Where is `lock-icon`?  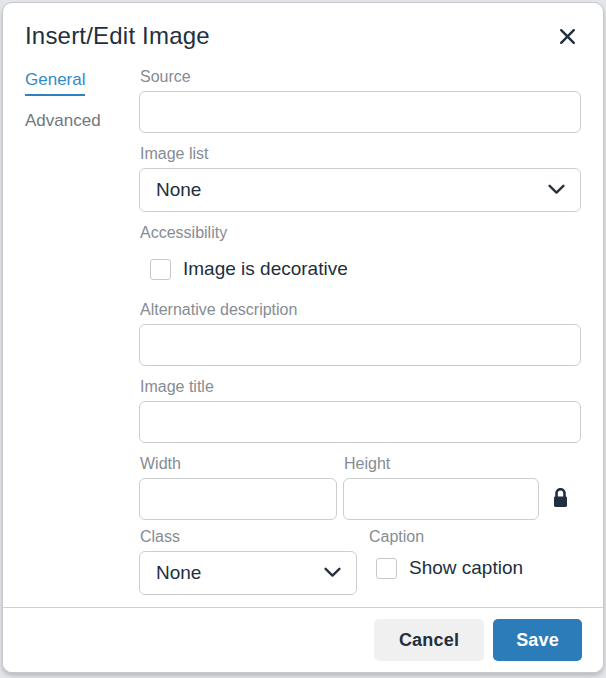 lock-icon is located at coordinates (560, 504).